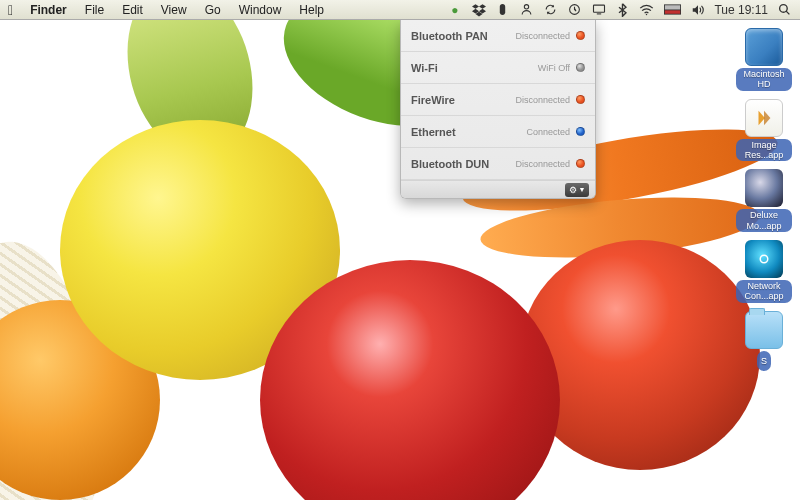  What do you see at coordinates (646, 10) in the screenshot?
I see `wifi-icon` at bounding box center [646, 10].